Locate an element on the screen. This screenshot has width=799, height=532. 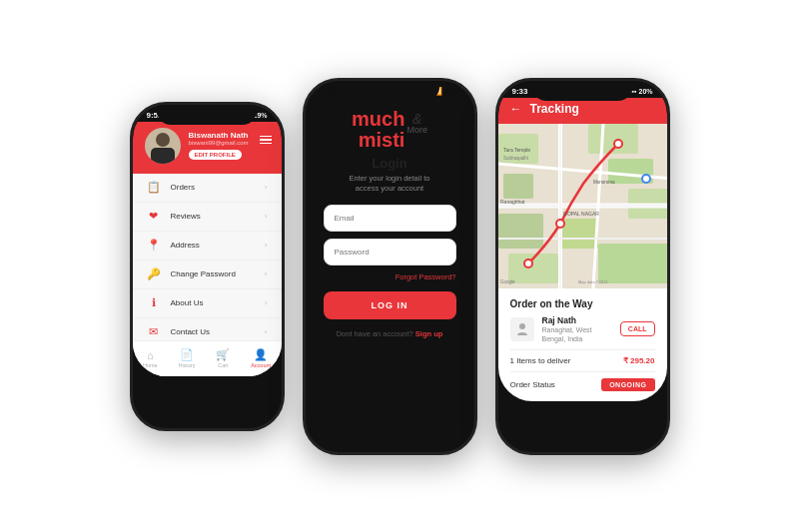
status-time-2: 9:35 is located at coordinates (328, 92).